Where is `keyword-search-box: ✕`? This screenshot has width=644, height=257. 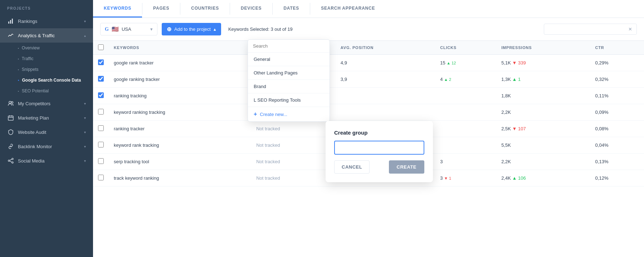
keyword-search-box: ✕ is located at coordinates (590, 29).